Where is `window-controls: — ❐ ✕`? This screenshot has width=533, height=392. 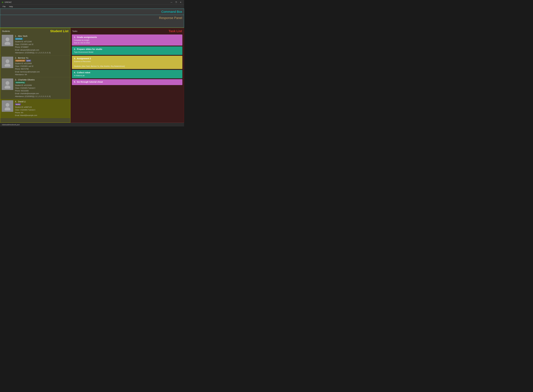 window-controls: — ❐ ✕ is located at coordinates (176, 2).